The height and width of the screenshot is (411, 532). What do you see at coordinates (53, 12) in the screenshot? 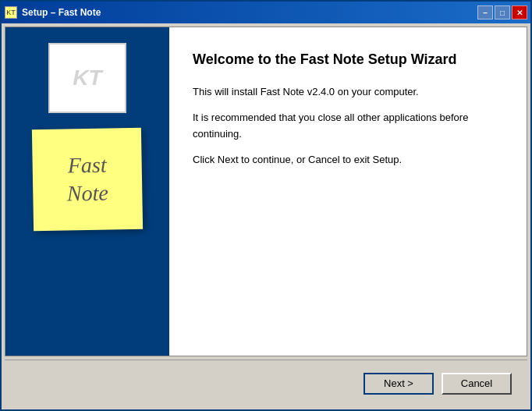
I see `title-bar-left: KT Setup – Fast Note` at bounding box center [53, 12].